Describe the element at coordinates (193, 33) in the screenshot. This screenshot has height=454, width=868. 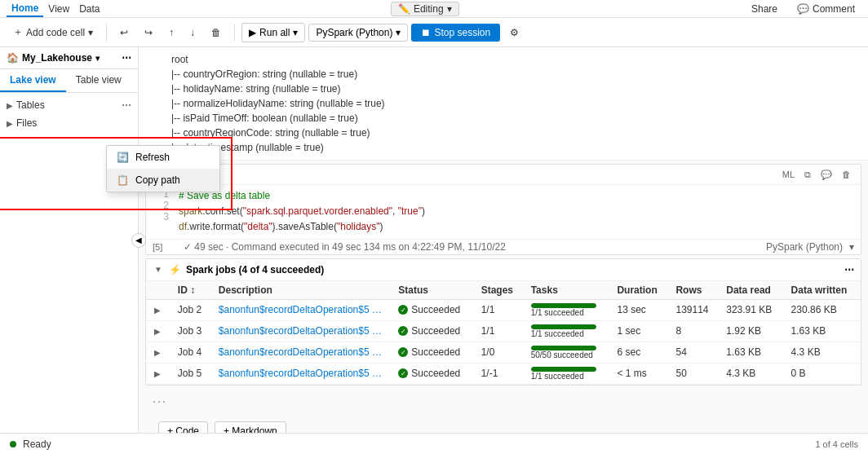
I see `move-down-button: ↓` at that location.